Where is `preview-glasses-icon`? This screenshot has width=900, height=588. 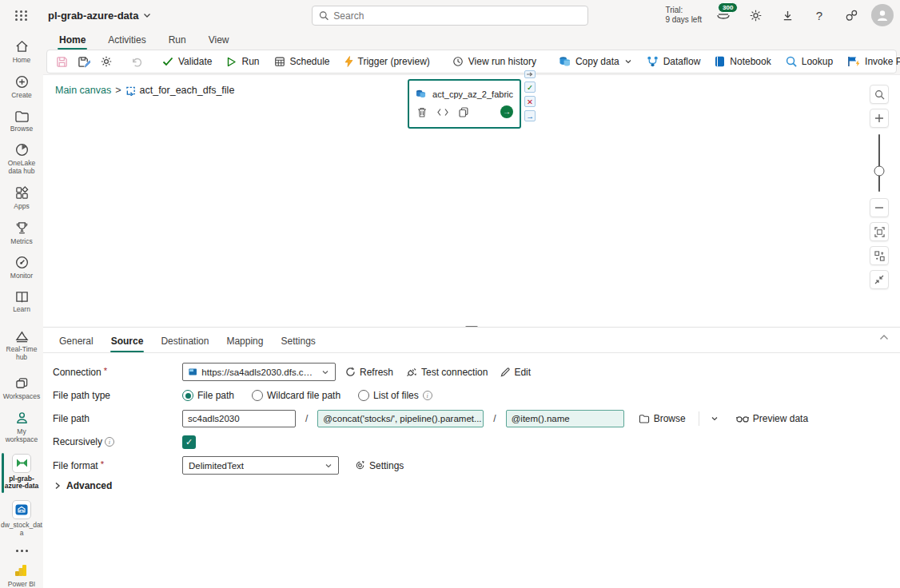 preview-glasses-icon is located at coordinates (743, 419).